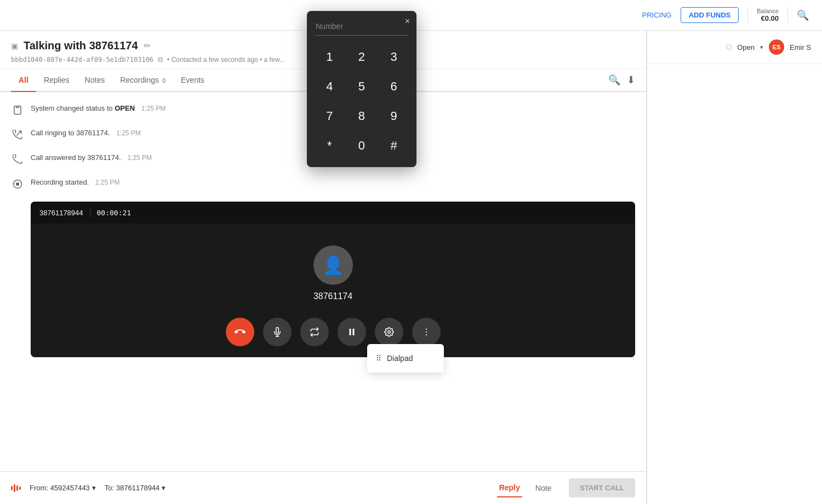  What do you see at coordinates (393, 87) in the screenshot?
I see `dialpad-key-6: 6` at bounding box center [393, 87].